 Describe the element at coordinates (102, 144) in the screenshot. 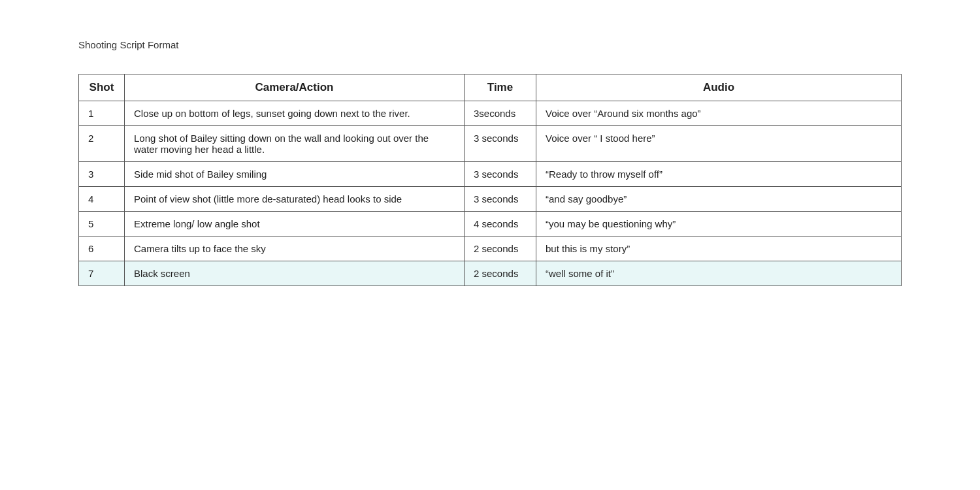

I see `cell-shot: 2` at that location.